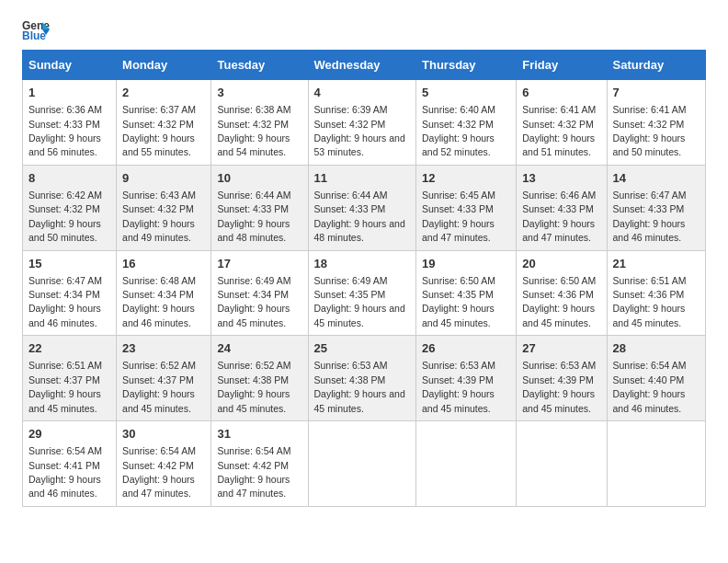  What do you see at coordinates (159, 216) in the screenshot?
I see `day-info: Sunrise: 6:43 AMSunset: 4:32 PMDaylight:…` at bounding box center [159, 216].